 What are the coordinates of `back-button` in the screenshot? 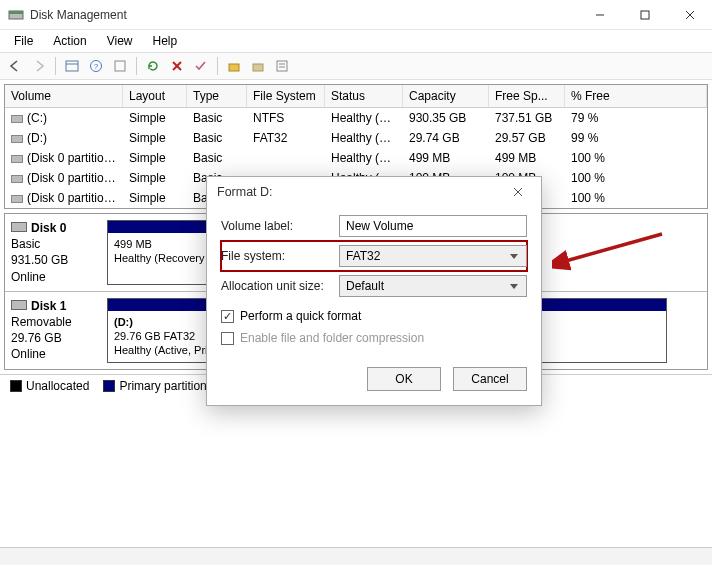 It's located at (15, 66).